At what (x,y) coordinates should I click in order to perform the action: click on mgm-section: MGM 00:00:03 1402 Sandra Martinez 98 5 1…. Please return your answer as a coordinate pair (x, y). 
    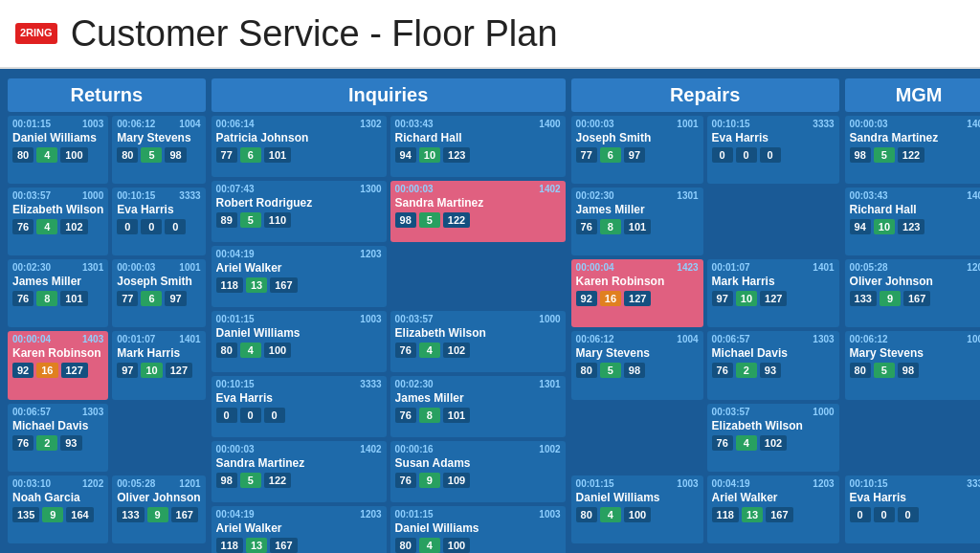
    Looking at the image, I should click on (913, 311).